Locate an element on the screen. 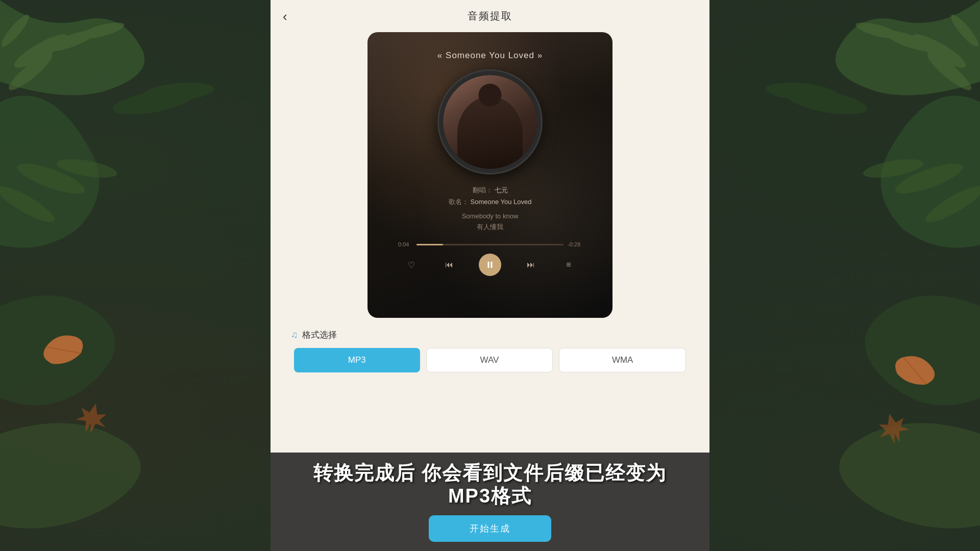  progress-total: -0:28 is located at coordinates (575, 244).